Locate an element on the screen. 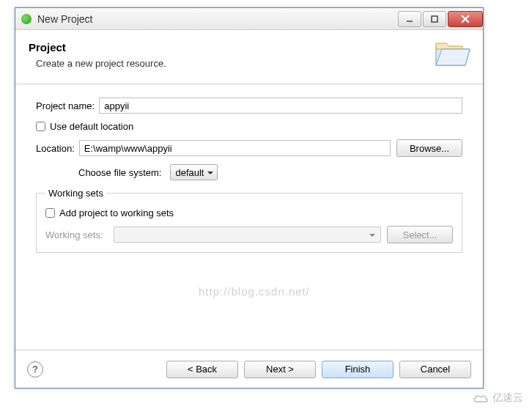 This screenshot has width=532, height=412. location-input is located at coordinates (234, 148).